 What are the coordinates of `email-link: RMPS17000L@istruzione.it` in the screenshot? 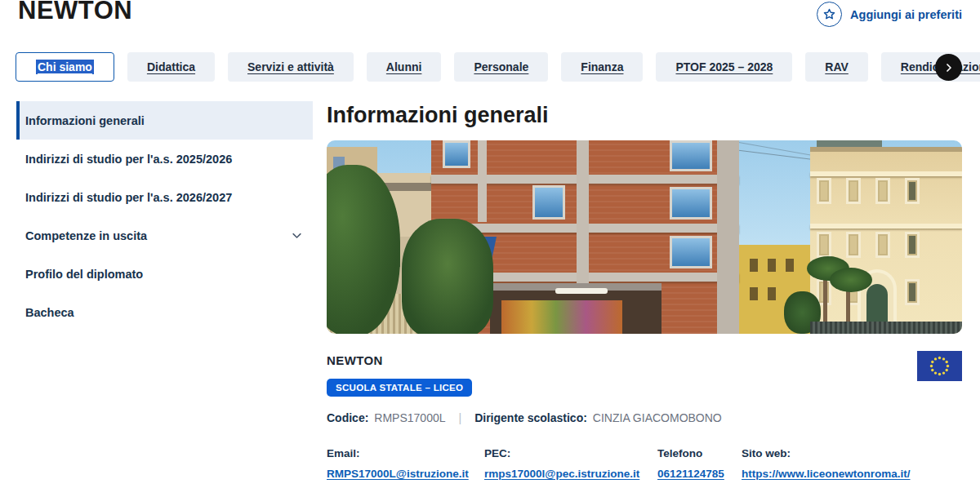 It's located at (398, 473).